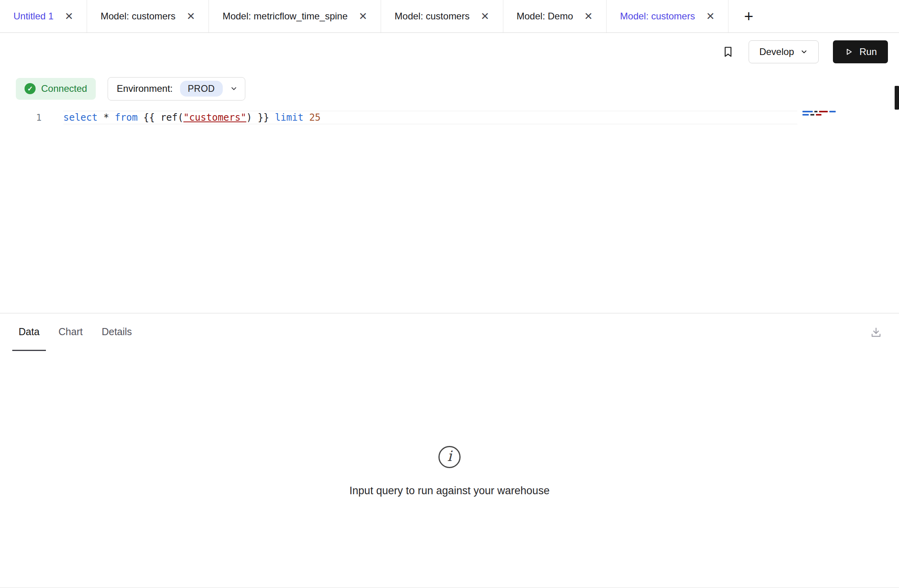 The width and height of the screenshot is (899, 588). I want to click on code-token-number: 25, so click(315, 118).